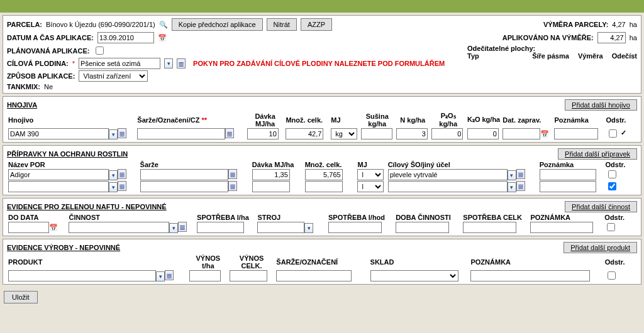  Describe the element at coordinates (182, 227) in the screenshot. I see `nafta-cinnost-list-icon` at that location.